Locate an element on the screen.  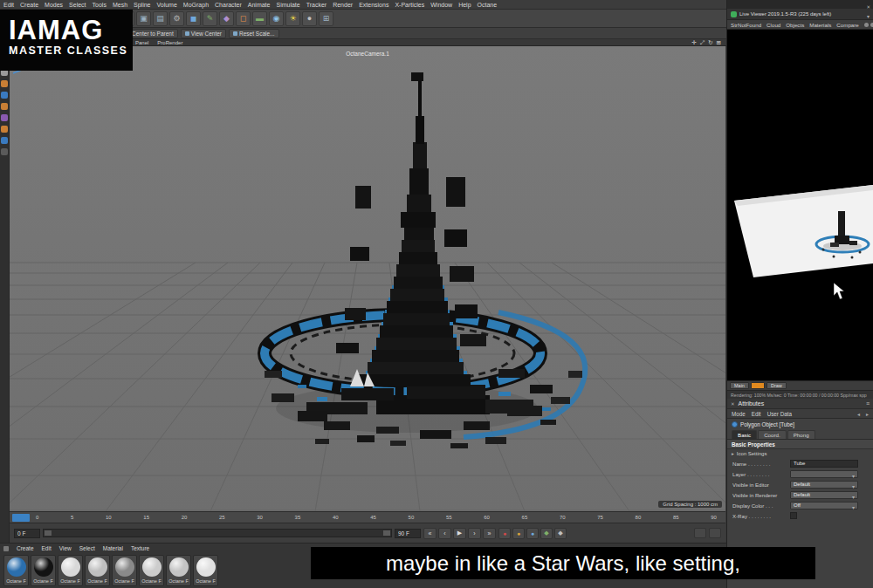
render-pass-main-button: Main is located at coordinates (739, 386).